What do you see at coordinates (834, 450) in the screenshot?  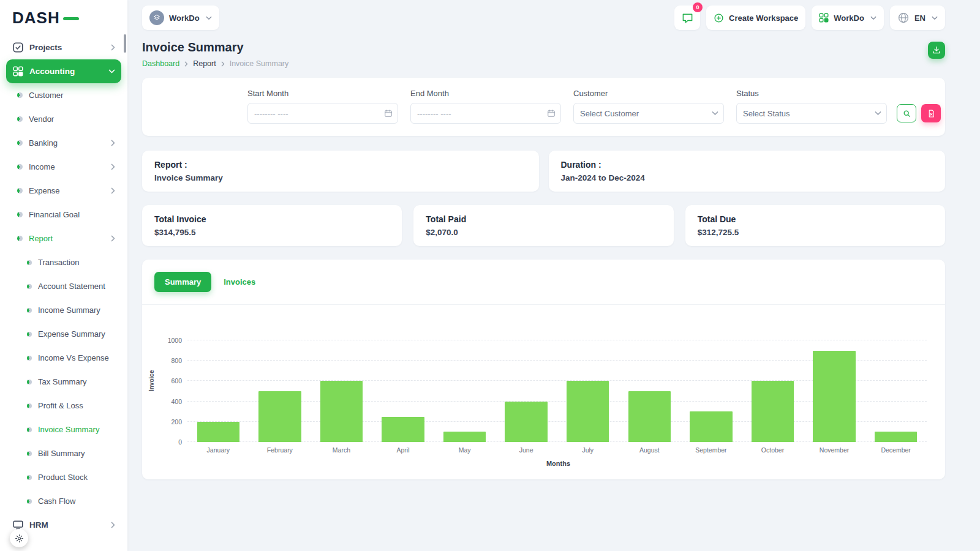 I see `x-tick-label: November` at bounding box center [834, 450].